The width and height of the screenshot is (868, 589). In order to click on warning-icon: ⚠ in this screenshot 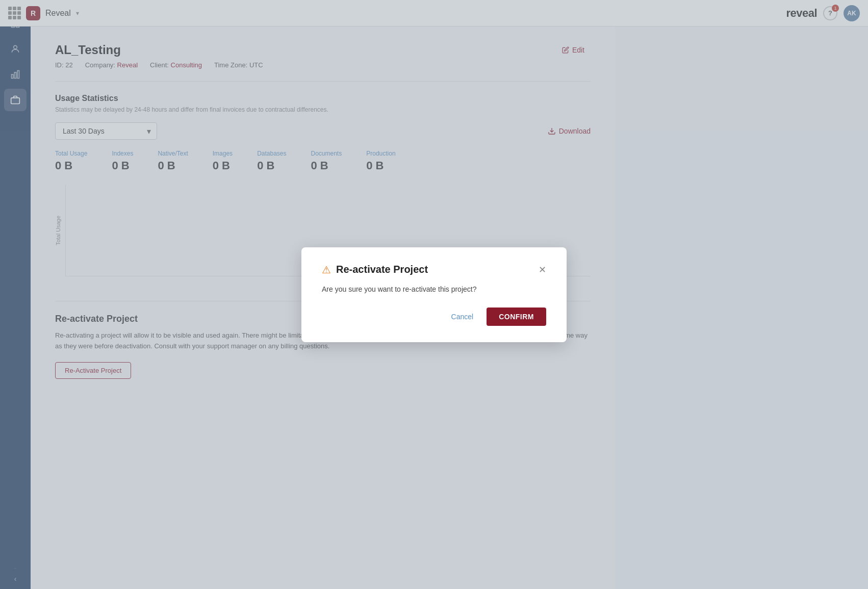, I will do `click(326, 270)`.